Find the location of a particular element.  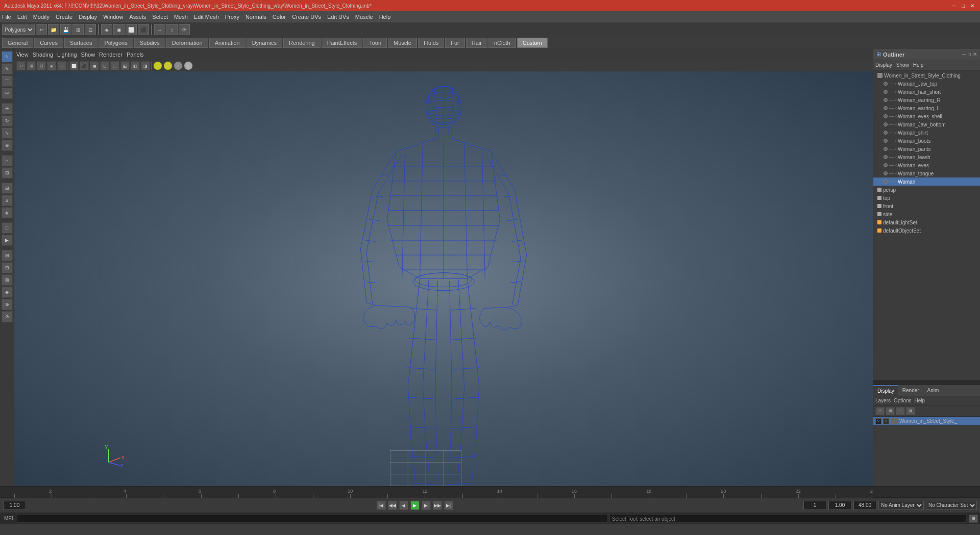

layer-tab-render: Render is located at coordinates (911, 391).